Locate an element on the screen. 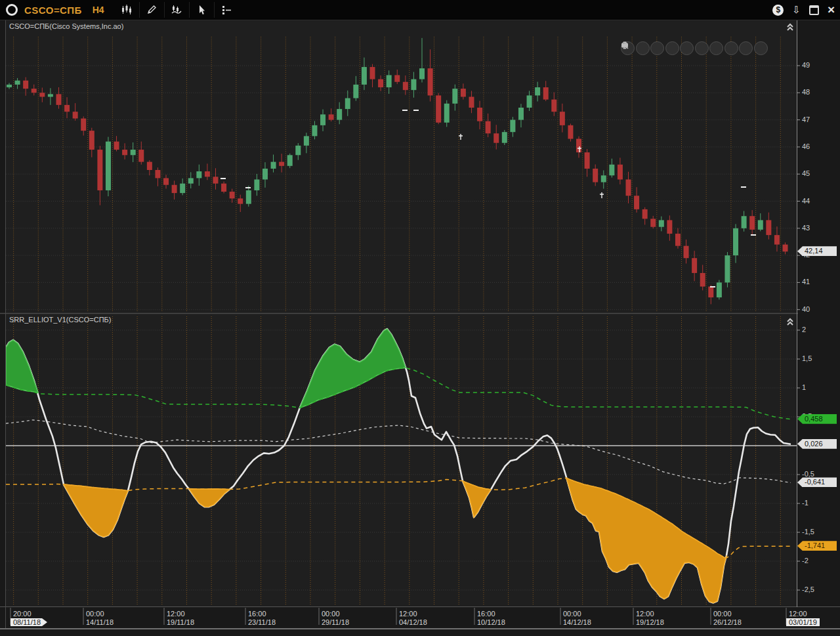 This screenshot has width=840, height=636. indicator-pane-title: SRR_ELLIOT_V1(CSCO=СПБ) is located at coordinates (60, 320).